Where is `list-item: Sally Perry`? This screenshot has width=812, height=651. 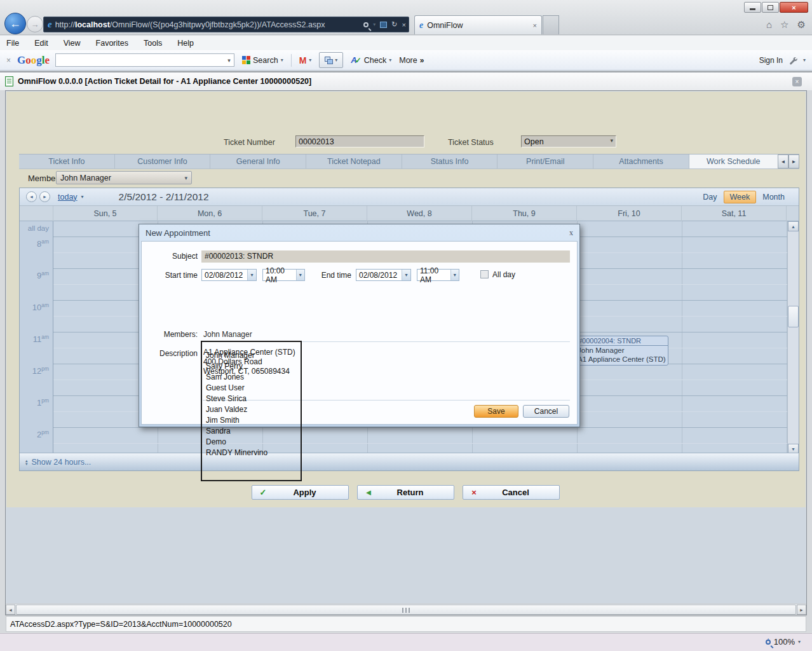 list-item: Sally Perry is located at coordinates (253, 366).